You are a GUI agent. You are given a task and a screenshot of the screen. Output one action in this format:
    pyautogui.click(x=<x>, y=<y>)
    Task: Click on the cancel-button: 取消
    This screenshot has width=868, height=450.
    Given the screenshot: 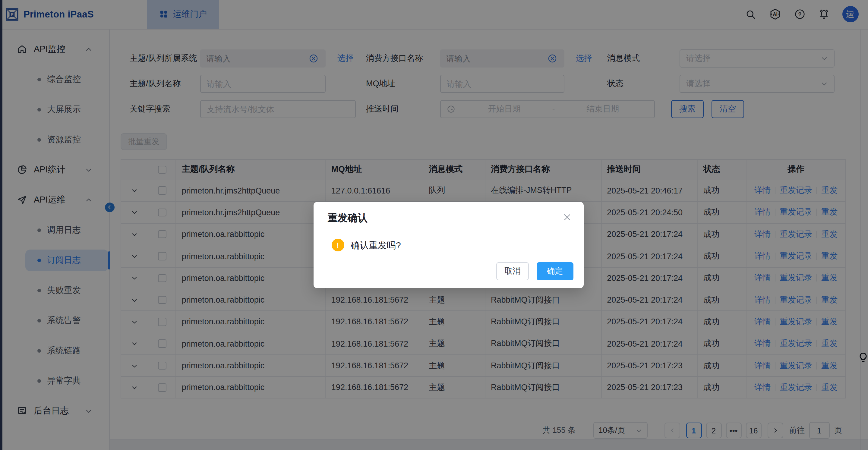 What is the action you would take?
    pyautogui.click(x=513, y=271)
    